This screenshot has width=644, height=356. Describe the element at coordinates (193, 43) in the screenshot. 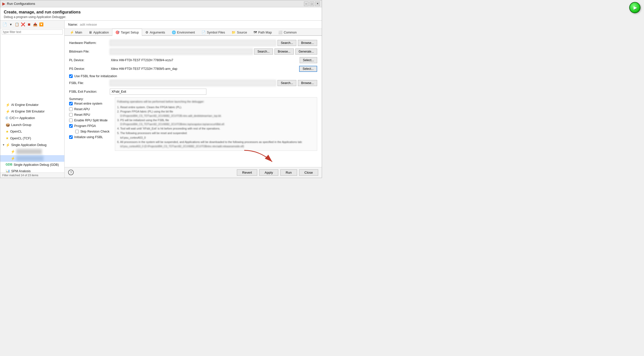

I see `hardware-platform-input` at that location.